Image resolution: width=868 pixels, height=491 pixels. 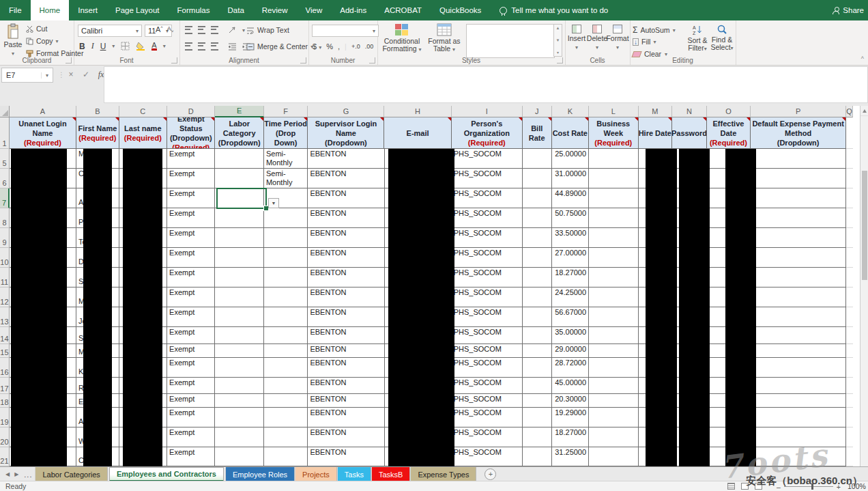 I want to click on header-cell-P1: Default Expense Payment Method(Dropdown), so click(x=798, y=133).